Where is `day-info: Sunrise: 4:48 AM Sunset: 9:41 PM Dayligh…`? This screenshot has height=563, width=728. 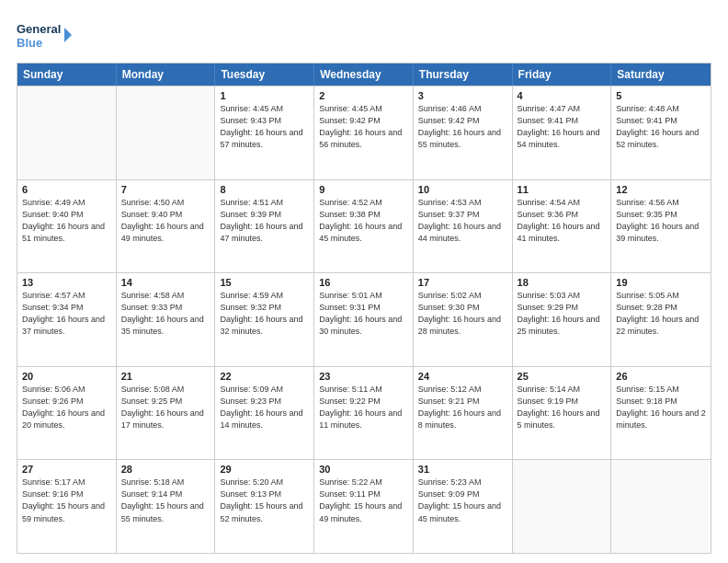
day-info: Sunrise: 4:48 AM Sunset: 9:41 PM Dayligh… is located at coordinates (661, 127).